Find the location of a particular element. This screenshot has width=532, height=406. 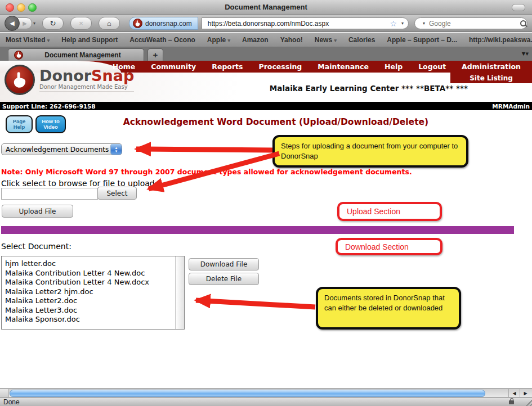

site-favicon is located at coordinates (137, 24).